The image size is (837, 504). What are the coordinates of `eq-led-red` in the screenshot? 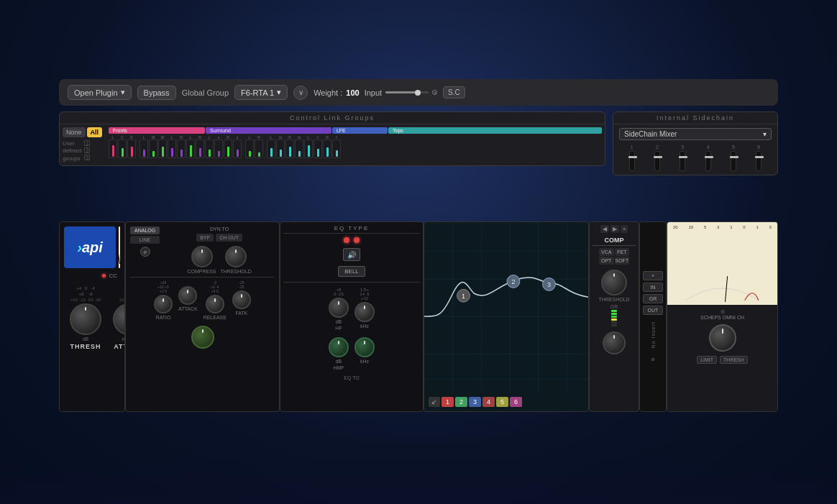 It's located at (347, 240).